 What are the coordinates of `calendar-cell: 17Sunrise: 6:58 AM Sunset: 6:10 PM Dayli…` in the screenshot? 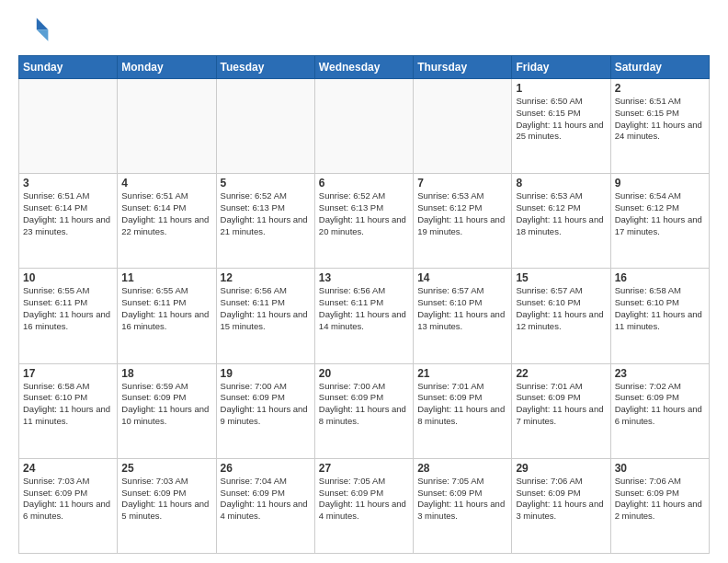 It's located at (68, 410).